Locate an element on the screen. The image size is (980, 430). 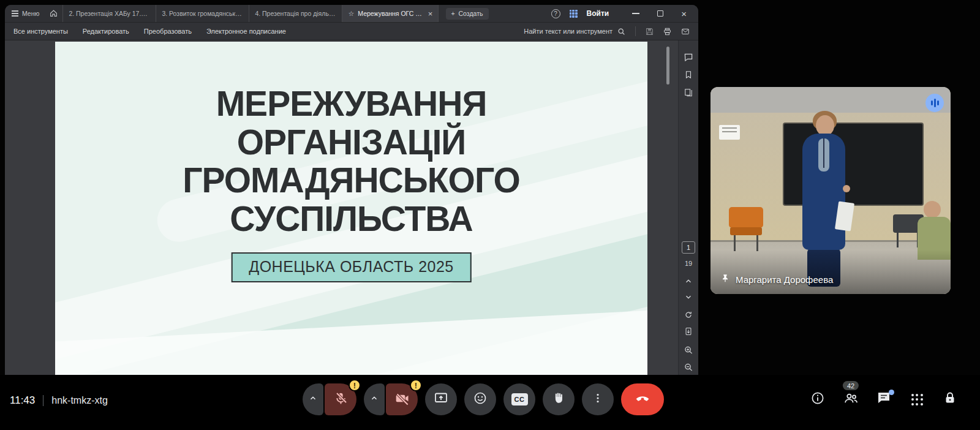
slide-title-line: ГРОМАДЯНСЬКОГО is located at coordinates (352, 180).